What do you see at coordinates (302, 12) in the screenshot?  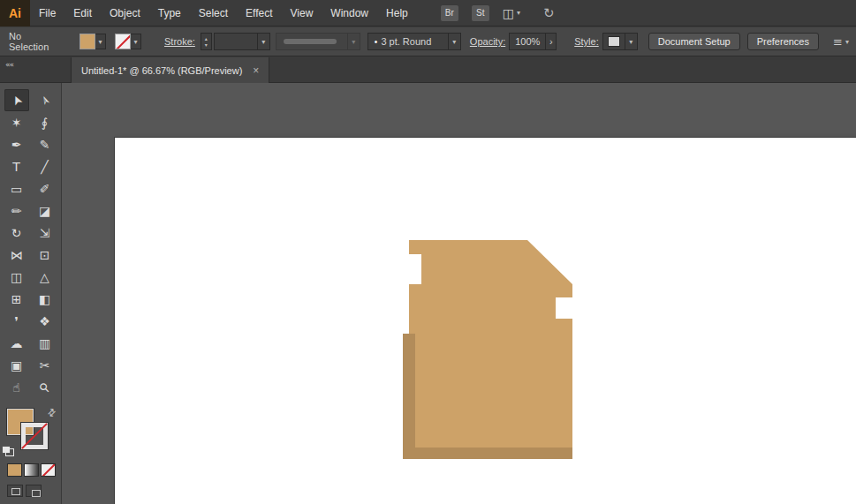 I see `menu-view: View` at bounding box center [302, 12].